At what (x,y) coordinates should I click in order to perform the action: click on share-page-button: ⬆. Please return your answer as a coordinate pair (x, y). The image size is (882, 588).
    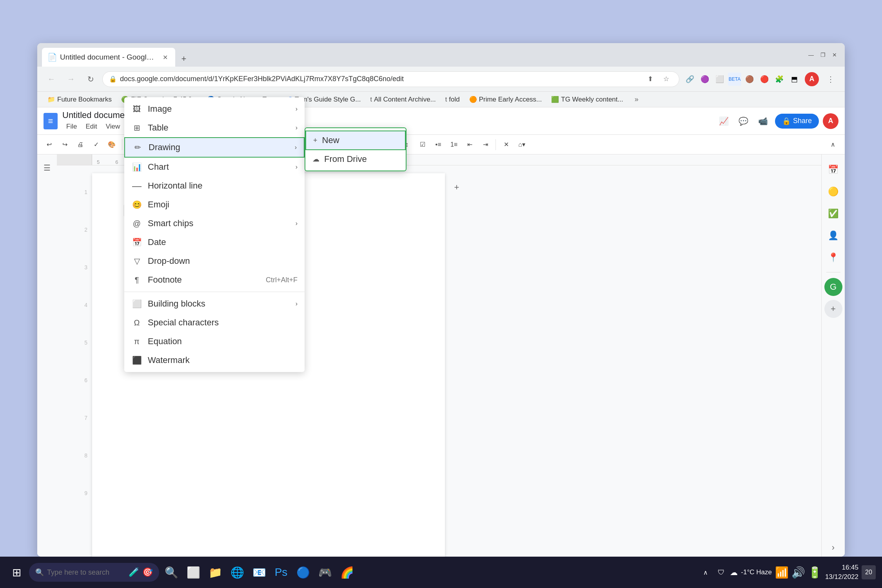
    Looking at the image, I should click on (650, 79).